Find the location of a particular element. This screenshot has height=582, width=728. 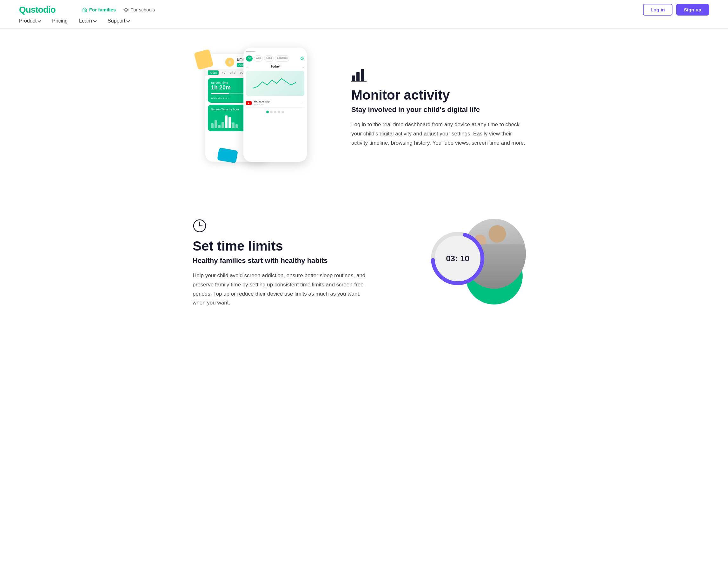

learn-chevron-icon is located at coordinates (95, 20).